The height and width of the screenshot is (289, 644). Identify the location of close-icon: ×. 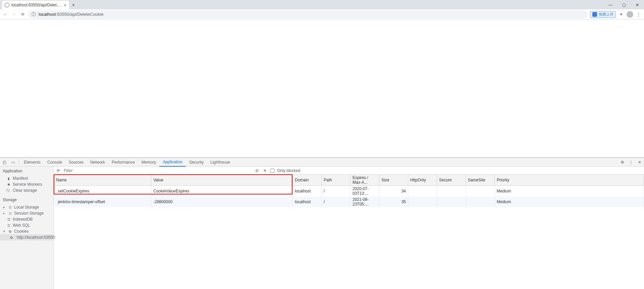
(65, 5).